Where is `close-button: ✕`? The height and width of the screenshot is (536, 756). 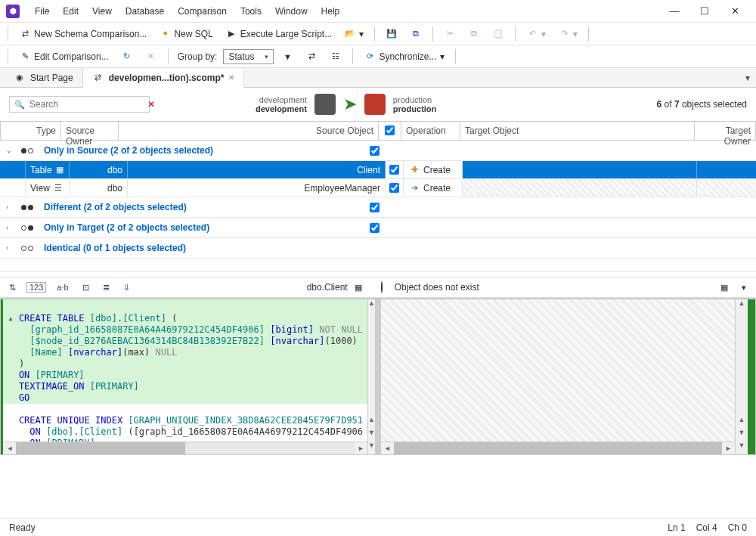
close-button: ✕ is located at coordinates (735, 11).